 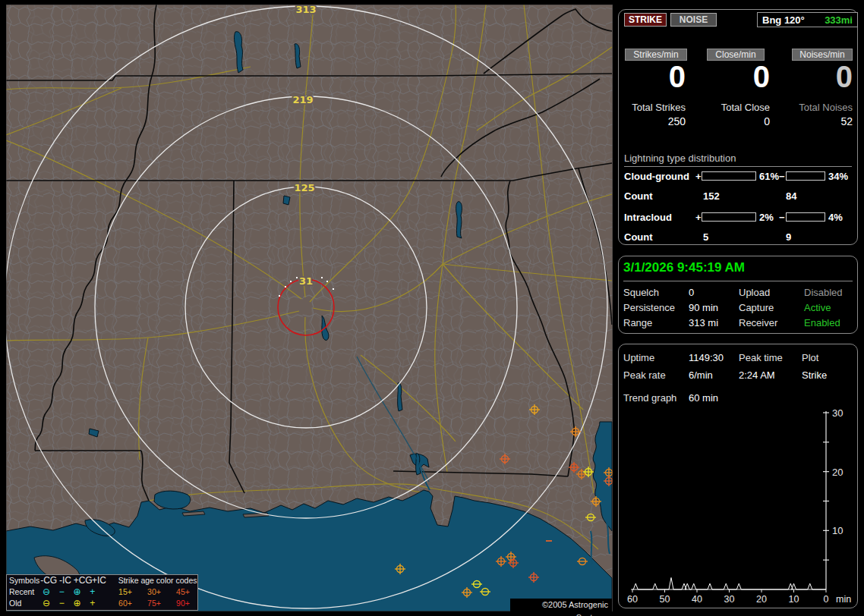 What do you see at coordinates (791, 196) in the screenshot?
I see `cg-negative-count: 84` at bounding box center [791, 196].